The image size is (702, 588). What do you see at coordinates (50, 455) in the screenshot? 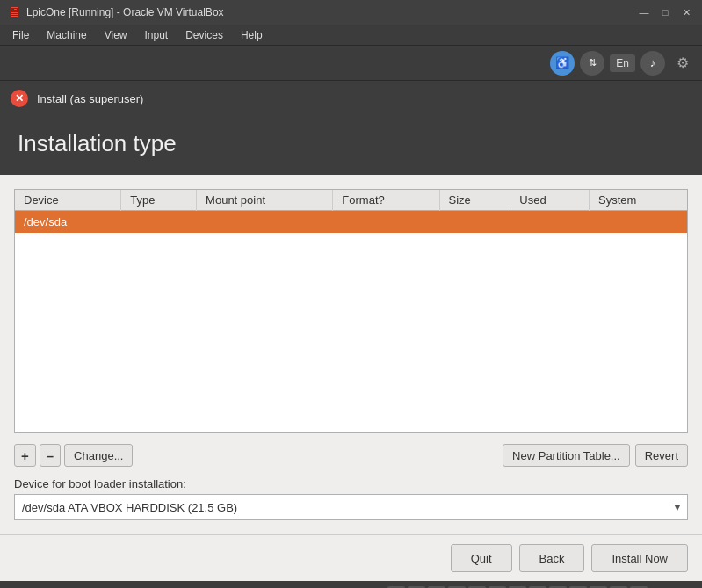
I see `remove-partition-button: –` at bounding box center [50, 455].